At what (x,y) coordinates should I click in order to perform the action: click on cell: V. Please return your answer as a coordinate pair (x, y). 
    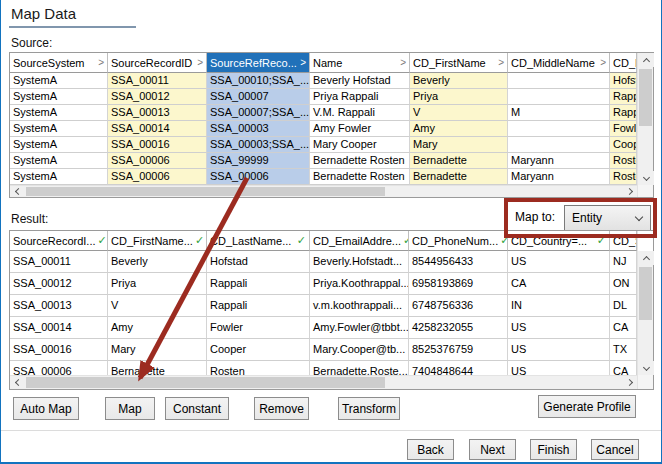
    Looking at the image, I should click on (459, 113).